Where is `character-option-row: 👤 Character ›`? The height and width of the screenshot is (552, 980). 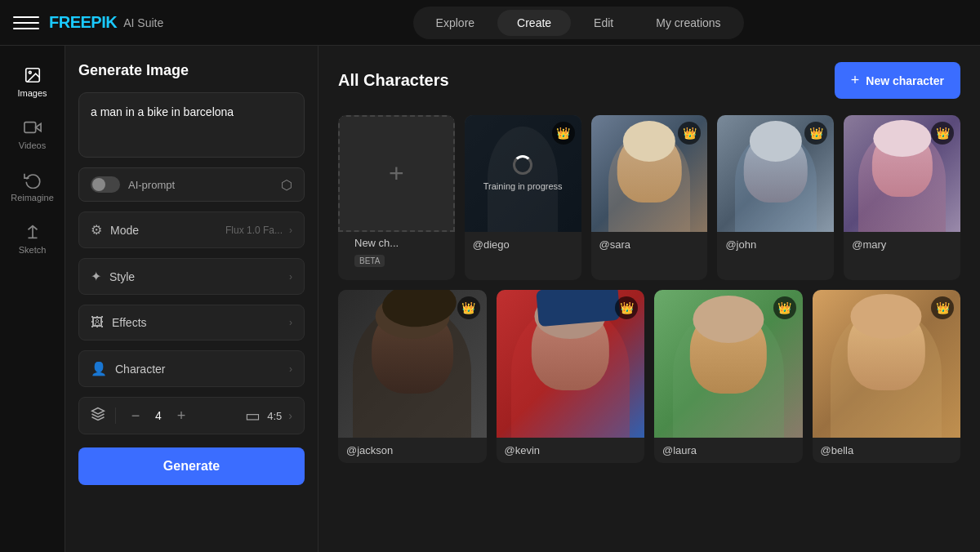 character-option-row: 👤 Character › is located at coordinates (191, 369).